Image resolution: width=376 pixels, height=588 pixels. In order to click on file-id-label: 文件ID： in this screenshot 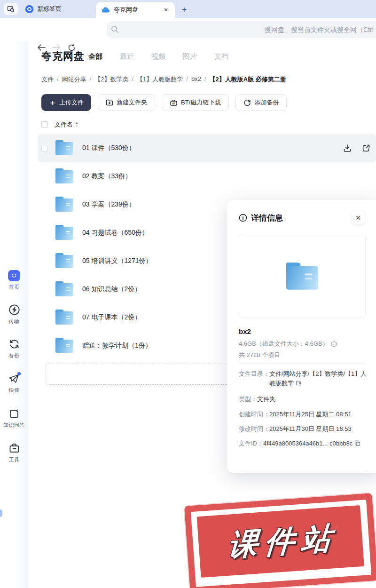, I will do `click(251, 444)`.